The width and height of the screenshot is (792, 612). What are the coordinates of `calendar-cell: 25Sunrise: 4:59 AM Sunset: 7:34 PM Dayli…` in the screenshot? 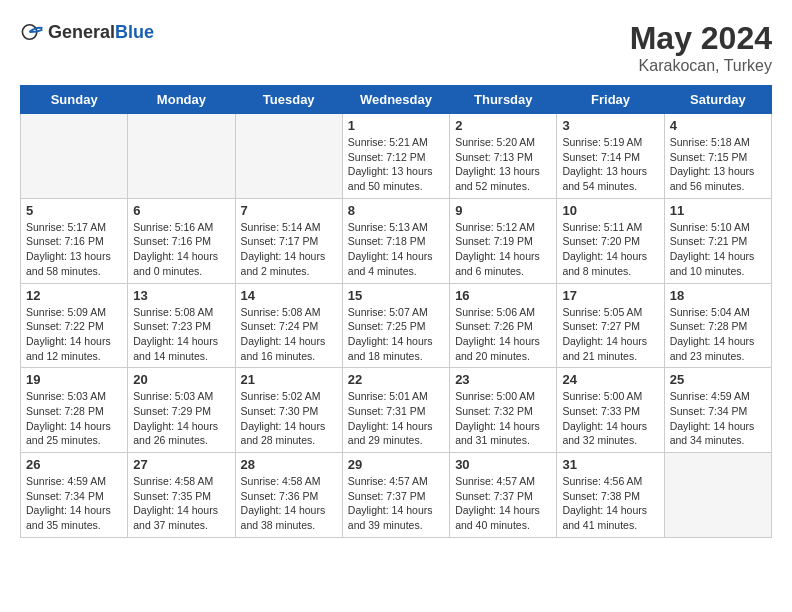 It's located at (718, 410).